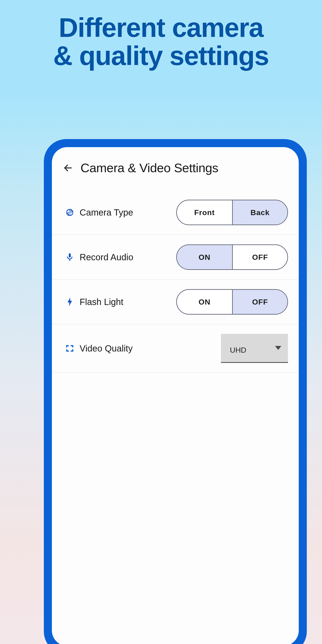  I want to click on row-flash-light: Flash Light ON OFF, so click(176, 302).